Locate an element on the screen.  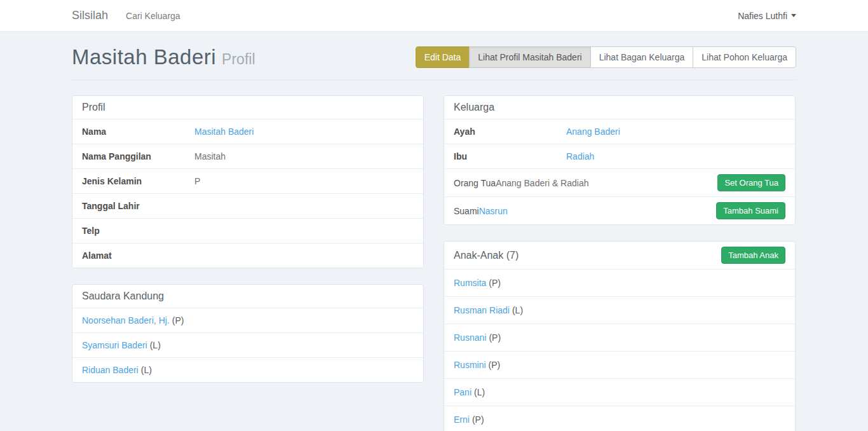
anak-panel-title: Anak-Anak (7) is located at coordinates (486, 256).